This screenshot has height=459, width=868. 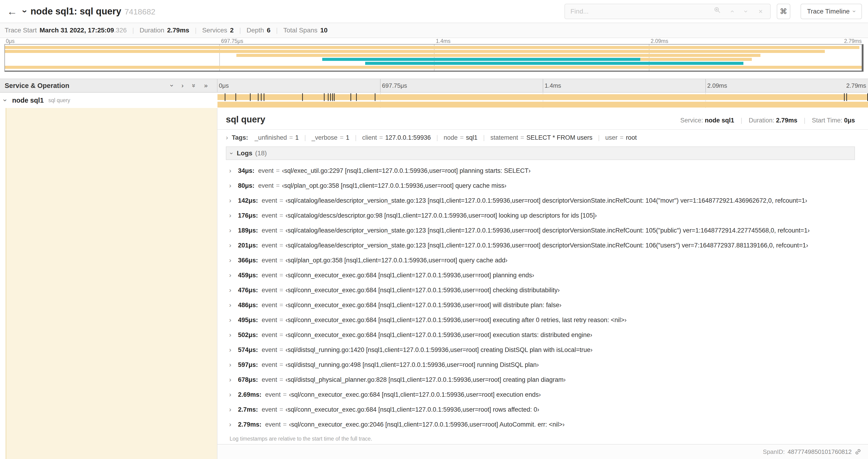 I want to click on log-timestamp: 502μs:, so click(x=248, y=335).